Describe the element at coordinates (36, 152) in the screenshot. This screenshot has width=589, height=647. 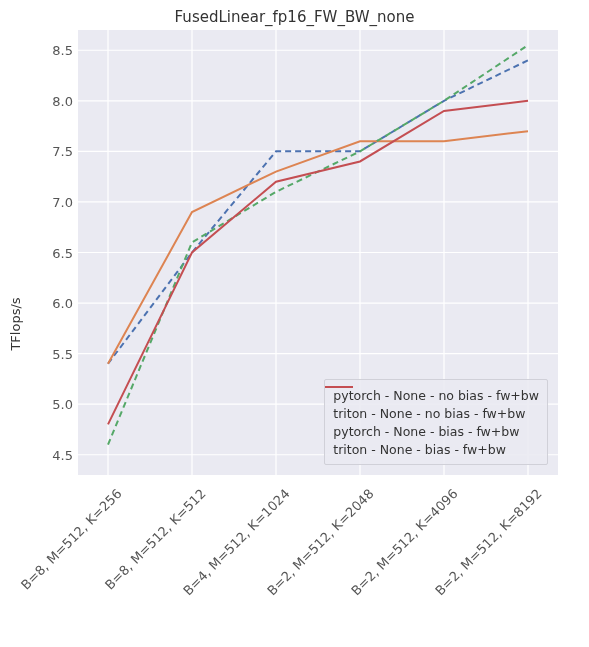
I see `y-tick-label: 7.5` at that location.